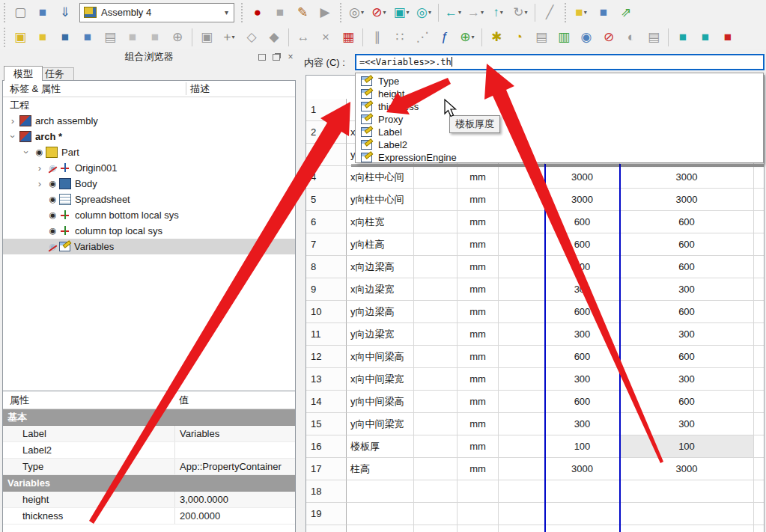 Image resolution: width=766 pixels, height=532 pixels. I want to click on linear-array-icon: ∷, so click(400, 37).